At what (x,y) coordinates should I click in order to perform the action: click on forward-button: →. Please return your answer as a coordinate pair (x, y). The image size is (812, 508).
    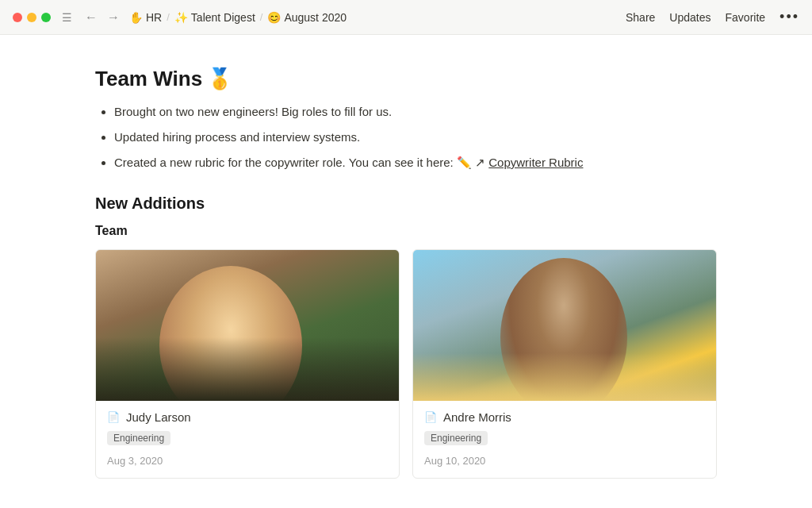
    Looking at the image, I should click on (113, 17).